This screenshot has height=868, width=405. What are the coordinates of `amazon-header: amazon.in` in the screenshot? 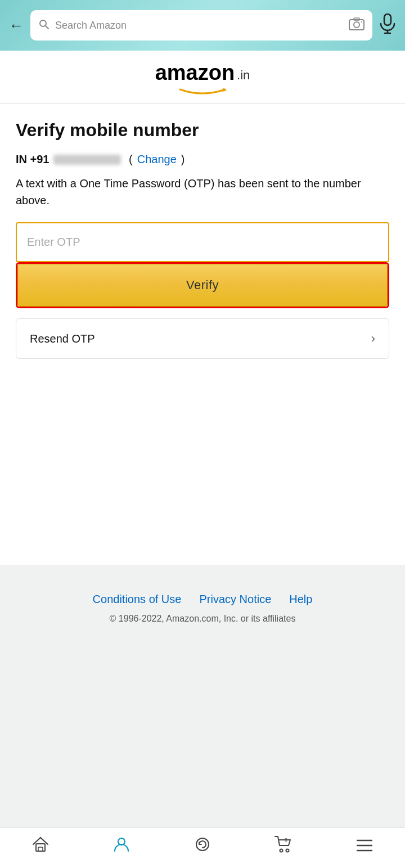 It's located at (202, 77).